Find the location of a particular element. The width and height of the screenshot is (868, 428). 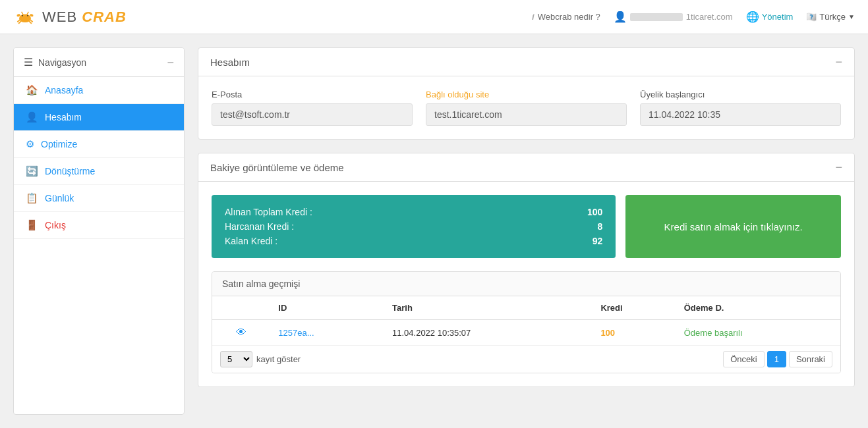

history-header: Satın alma geçmişi is located at coordinates (526, 284).